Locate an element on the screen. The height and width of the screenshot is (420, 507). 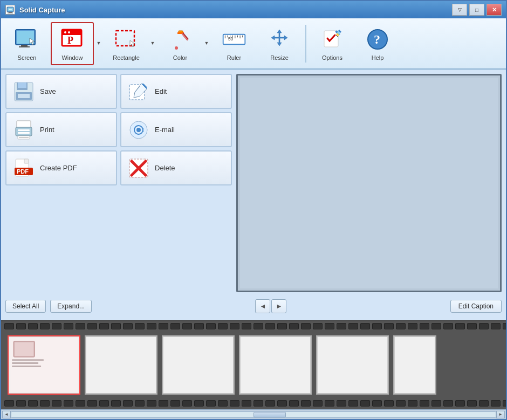
tool-options: Options is located at coordinates (332, 44).